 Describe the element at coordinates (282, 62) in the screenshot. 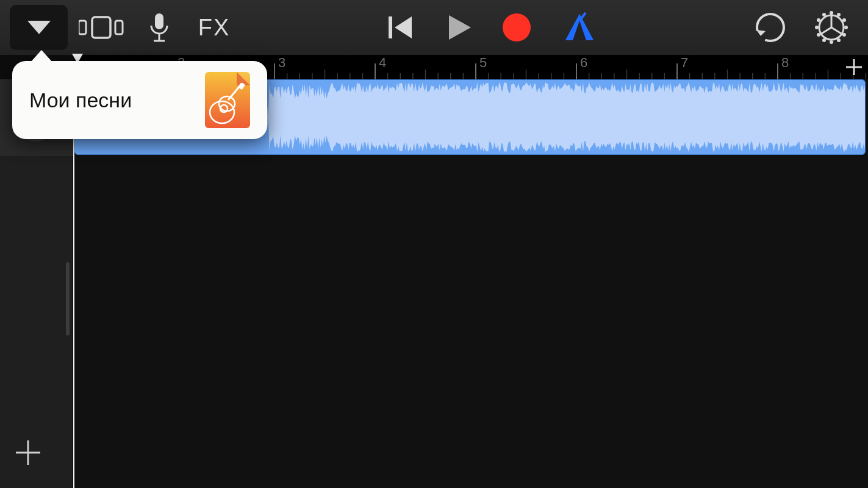

I see `svg-text: 3` at that location.